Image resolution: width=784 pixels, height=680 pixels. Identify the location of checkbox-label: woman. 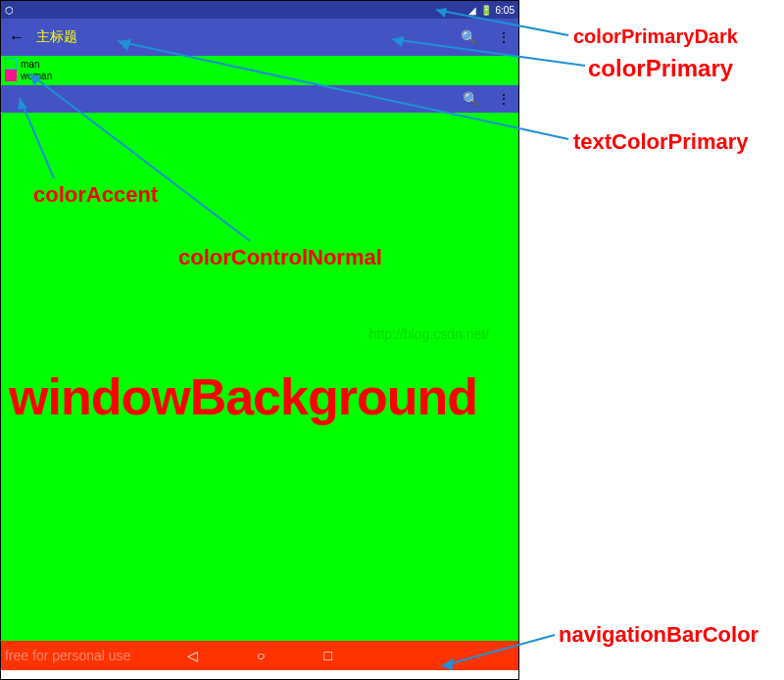
(36, 76).